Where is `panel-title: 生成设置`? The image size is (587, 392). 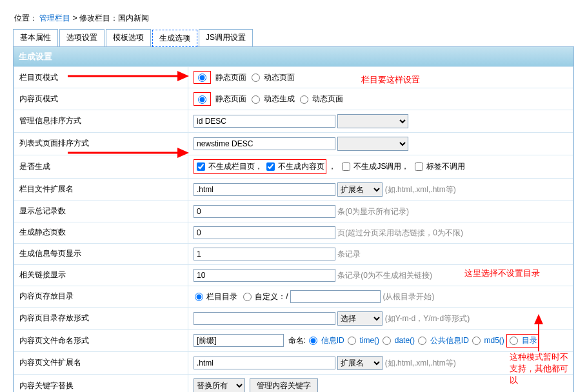
panel-title: 生成设置 is located at coordinates (294, 57).